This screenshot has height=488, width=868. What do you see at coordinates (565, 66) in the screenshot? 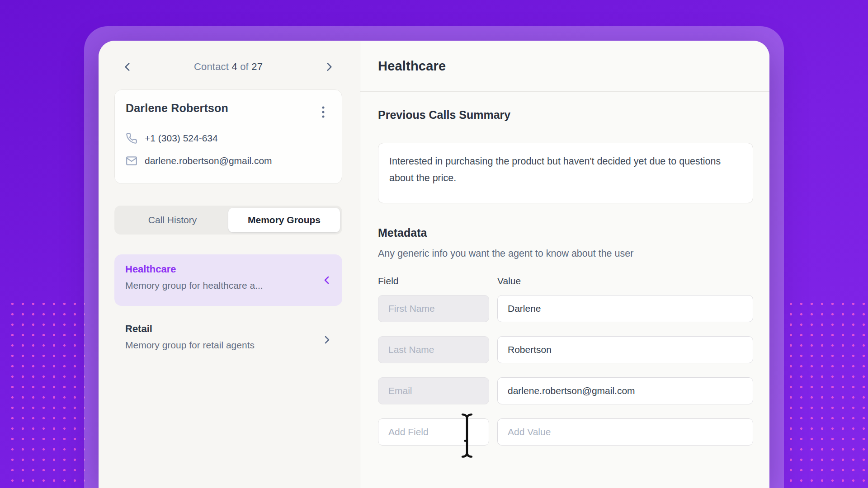
I see `detail-header: Healthcare` at bounding box center [565, 66].